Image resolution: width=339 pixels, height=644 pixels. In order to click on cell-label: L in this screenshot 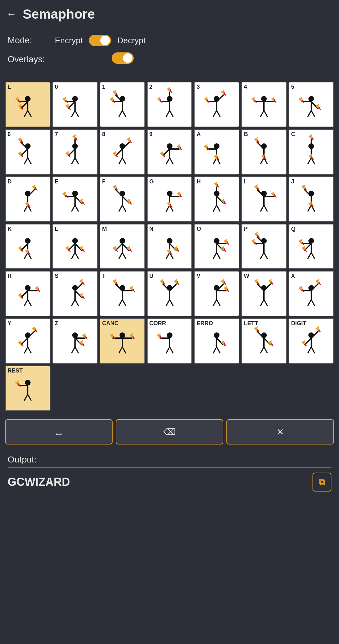, I will do `click(9, 87)`.